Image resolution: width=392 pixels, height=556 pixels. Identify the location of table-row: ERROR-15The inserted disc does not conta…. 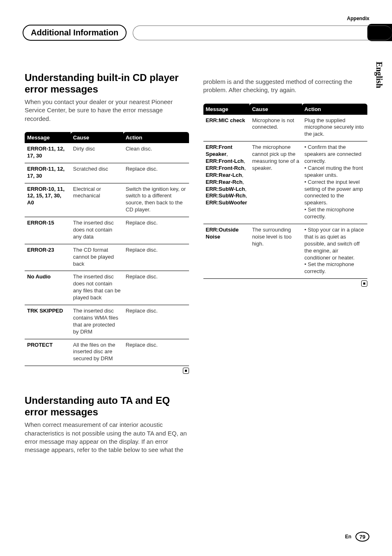
(107, 231).